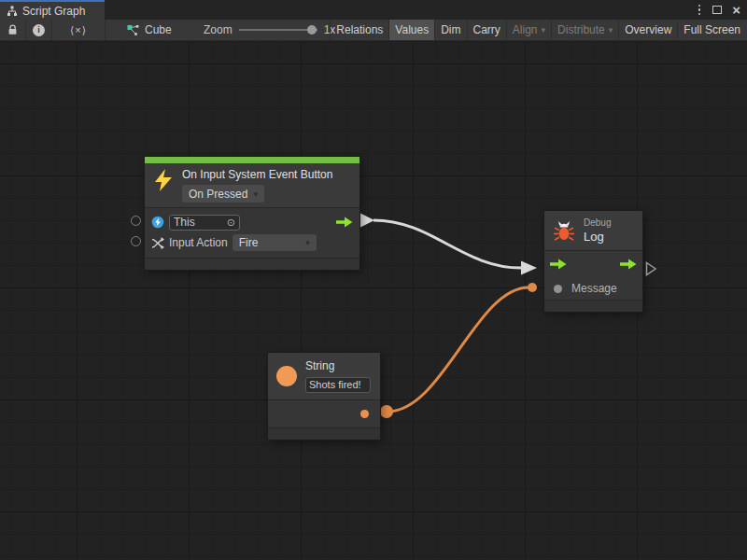 This screenshot has height=560, width=747. Describe the element at coordinates (717, 9) in the screenshot. I see `maximize-icon` at that location.